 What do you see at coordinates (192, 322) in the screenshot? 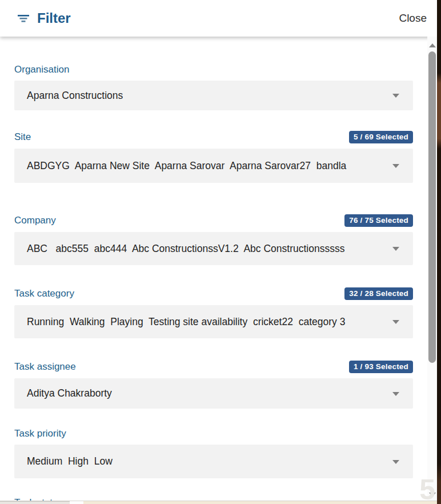
I see `task-category-value: Running Walking Playing Testing site ava…` at bounding box center [192, 322].